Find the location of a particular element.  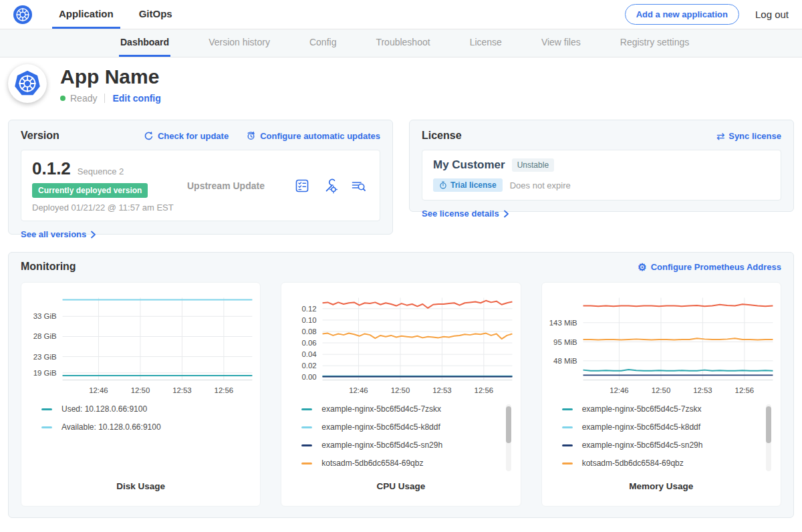

cpu-usage-chart-card: 0.000.020.040.060.080.100.1212:4612:5012… is located at coordinates (401, 394).